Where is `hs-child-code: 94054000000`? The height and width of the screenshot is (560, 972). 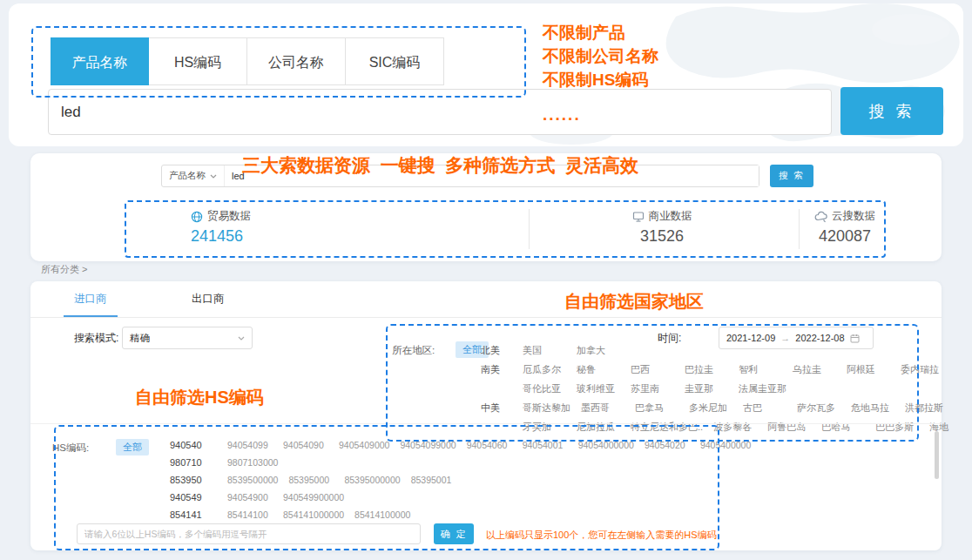 hs-child-code: 94054000000 is located at coordinates (606, 445).